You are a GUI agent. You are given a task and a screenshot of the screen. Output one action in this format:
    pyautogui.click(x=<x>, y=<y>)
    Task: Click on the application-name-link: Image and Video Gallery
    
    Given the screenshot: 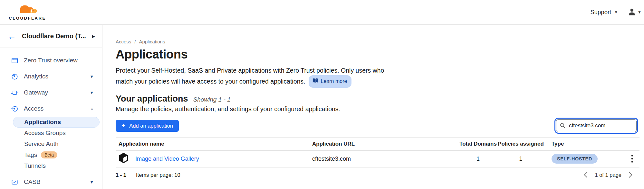 What is the action you would take?
    pyautogui.click(x=167, y=159)
    